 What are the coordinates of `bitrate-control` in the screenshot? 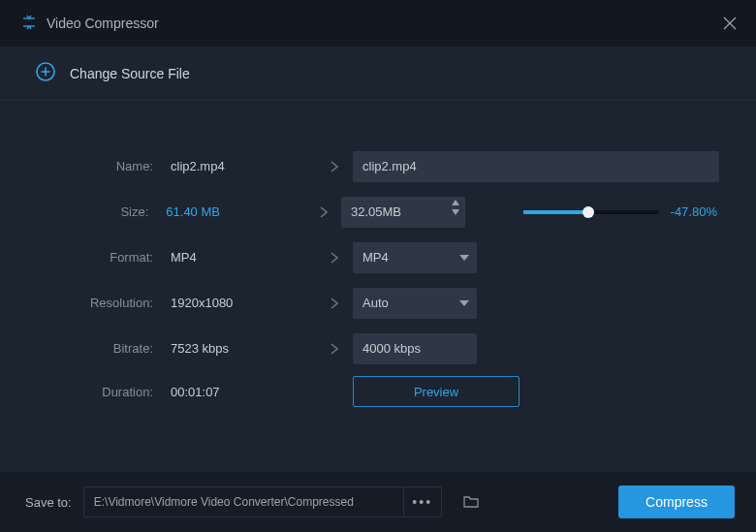 It's located at (432, 349).